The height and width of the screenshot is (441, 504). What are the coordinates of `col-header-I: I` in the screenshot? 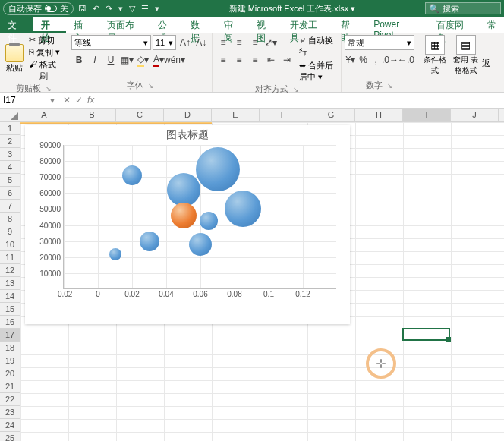 It's located at (427, 115).